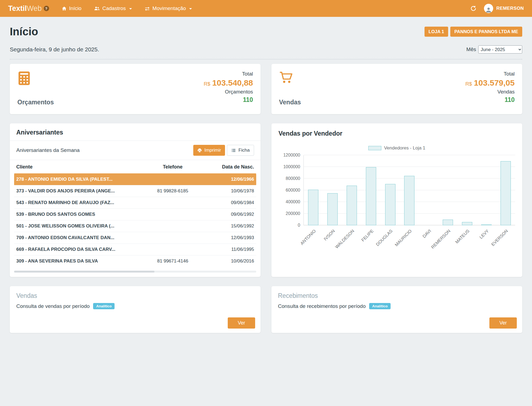 This screenshot has height=406, width=532. What do you see at coordinates (173, 191) in the screenshot?
I see `table-cell: 81 99828-6185` at bounding box center [173, 191].